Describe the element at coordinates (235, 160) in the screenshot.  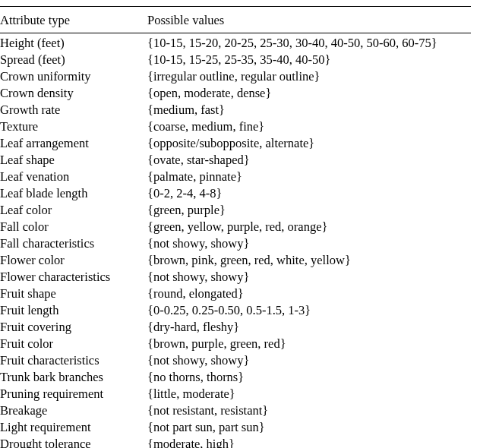
I see `table-row: Leaf shape{ovate, star-shaped}` at that location.